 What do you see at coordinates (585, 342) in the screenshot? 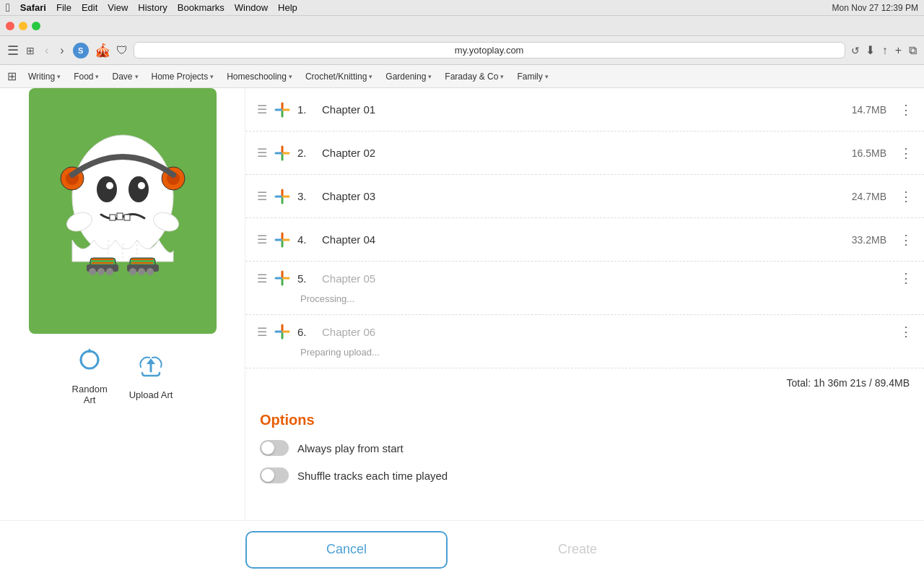
I see `chapter-row: ☰ 6. Chapter 06 ⋮ Preparing upload...` at bounding box center [585, 342].